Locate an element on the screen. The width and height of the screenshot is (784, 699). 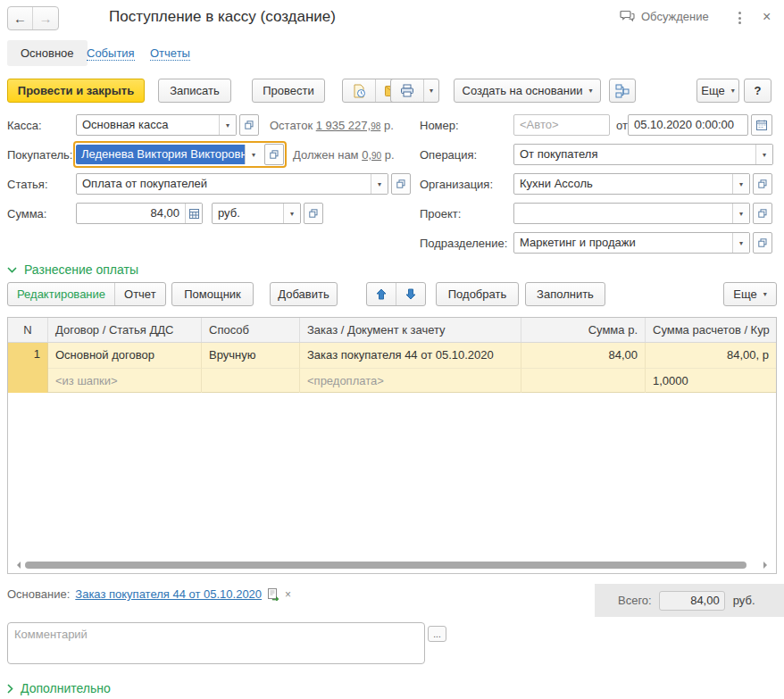
col-contract: Договор / Статья ДДС is located at coordinates (125, 330).